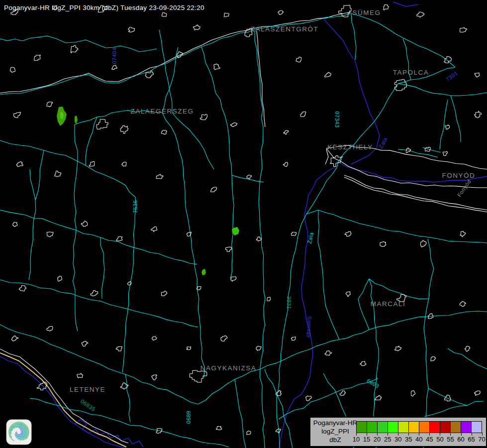 The image size is (487, 448). Describe the element at coordinates (366, 13) in the screenshot. I see `city-label-sumeg: SÜMEG` at that location.